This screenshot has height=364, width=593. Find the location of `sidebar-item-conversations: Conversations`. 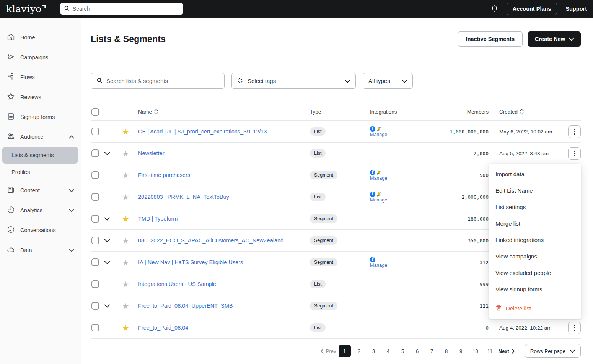

sidebar-item-conversations: Conversations is located at coordinates (41, 230).